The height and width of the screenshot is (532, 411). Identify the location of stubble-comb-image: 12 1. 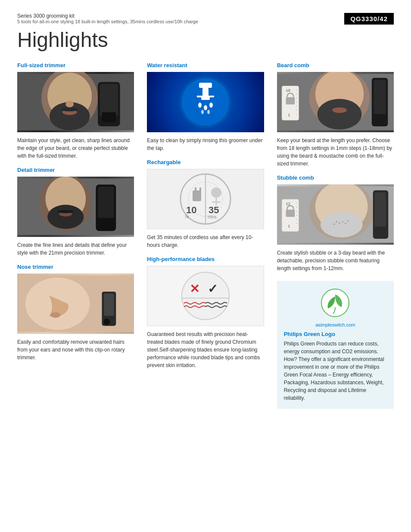
(335, 215).